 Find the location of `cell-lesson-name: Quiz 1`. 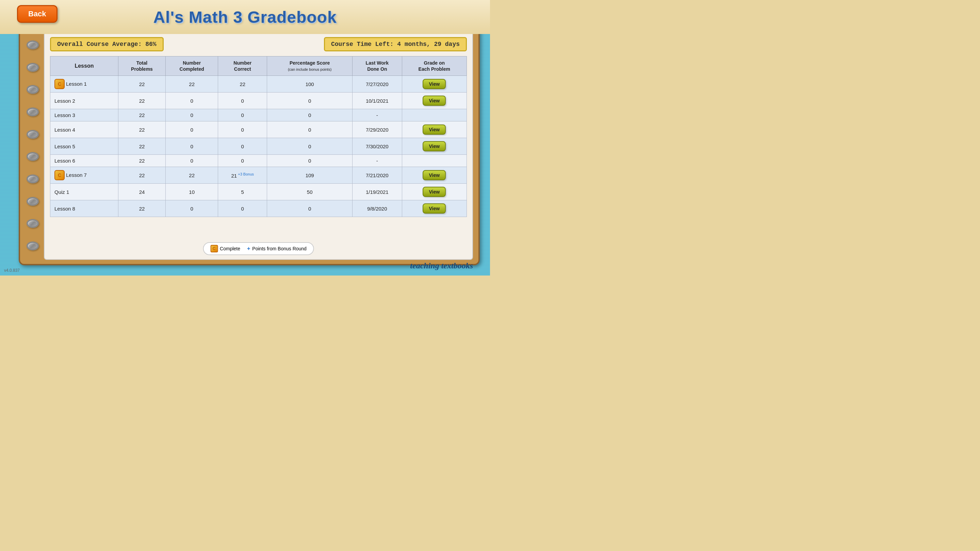

cell-lesson-name: Quiz 1 is located at coordinates (84, 192).